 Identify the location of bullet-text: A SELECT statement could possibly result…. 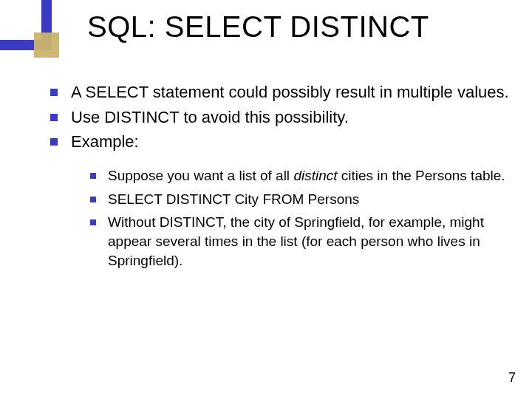
(290, 92).